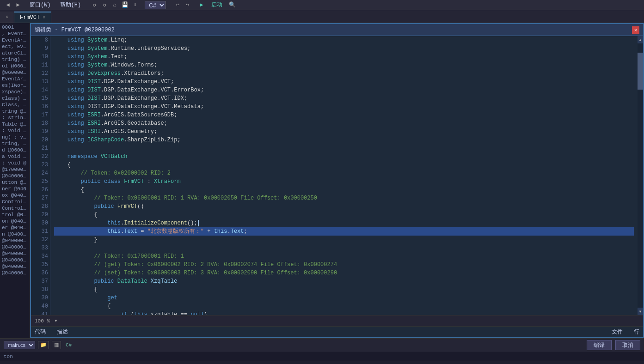  I want to click on tab-close-icon: ×, so click(7, 18).